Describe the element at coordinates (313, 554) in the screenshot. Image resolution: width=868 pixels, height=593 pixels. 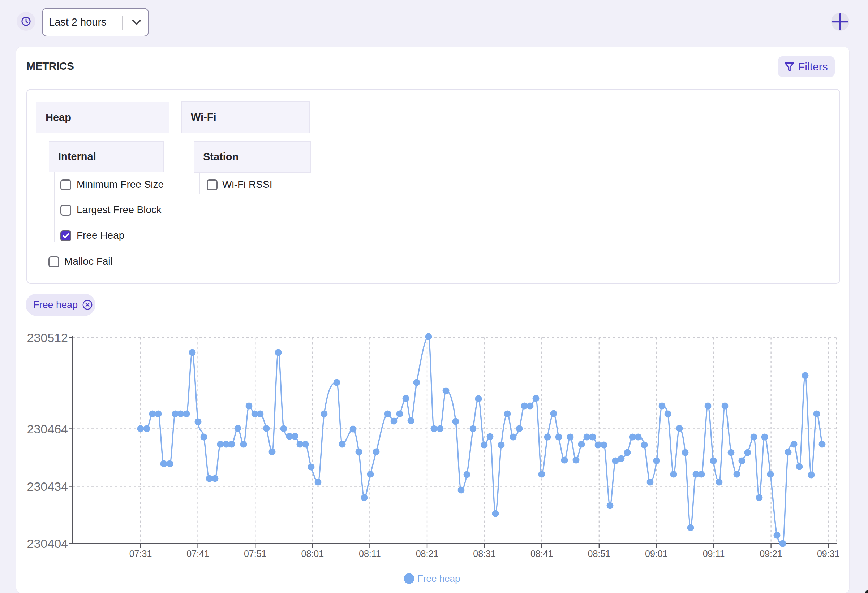
I see `svg-text: 08:01` at that location.